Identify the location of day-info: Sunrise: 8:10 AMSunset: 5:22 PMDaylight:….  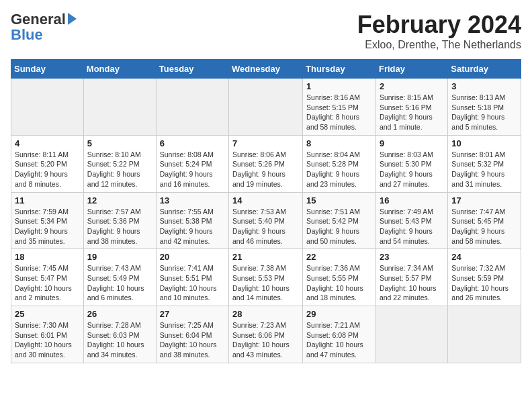
(120, 169).